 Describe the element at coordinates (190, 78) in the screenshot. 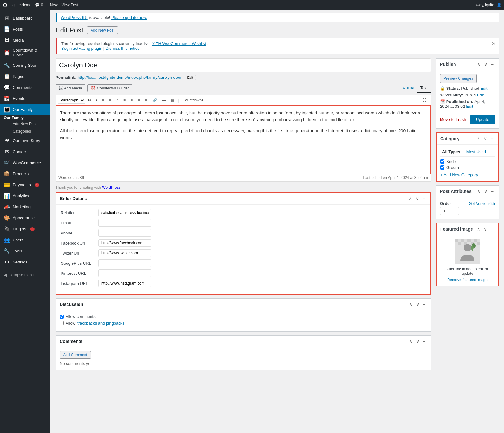

I see `permalink-edit-button: Edit` at that location.